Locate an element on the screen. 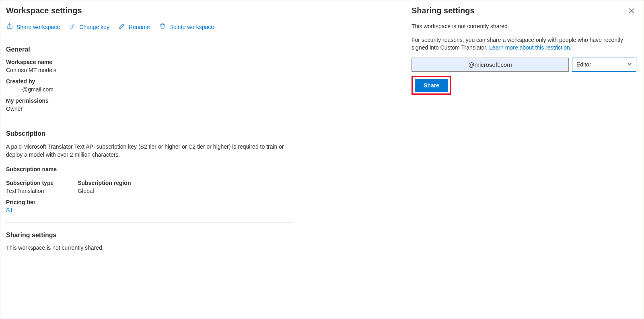 Image resolution: width=644 pixels, height=319 pixels. sharing-status: This workspace is not currently shared. is located at coordinates (150, 248).